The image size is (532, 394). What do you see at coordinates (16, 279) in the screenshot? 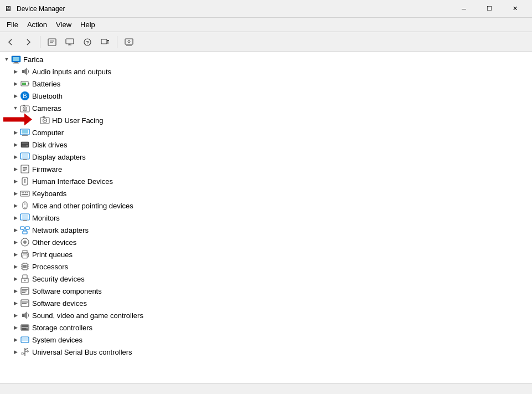
I see `security-expand: ▶` at bounding box center [16, 279].